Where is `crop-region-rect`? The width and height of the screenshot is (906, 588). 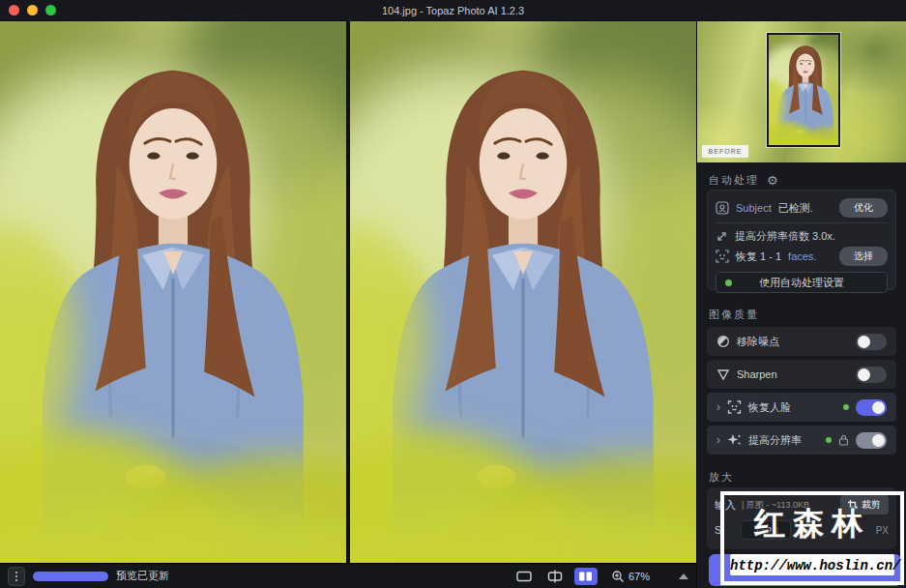 crop-region-rect is located at coordinates (804, 90).